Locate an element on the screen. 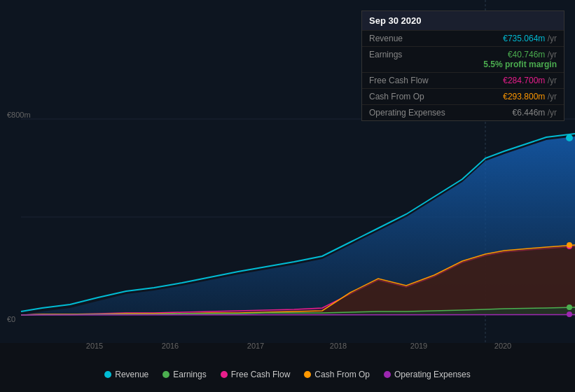 The image size is (575, 392). tooltip-label-fcf: Free Cash Flow is located at coordinates (411, 80).